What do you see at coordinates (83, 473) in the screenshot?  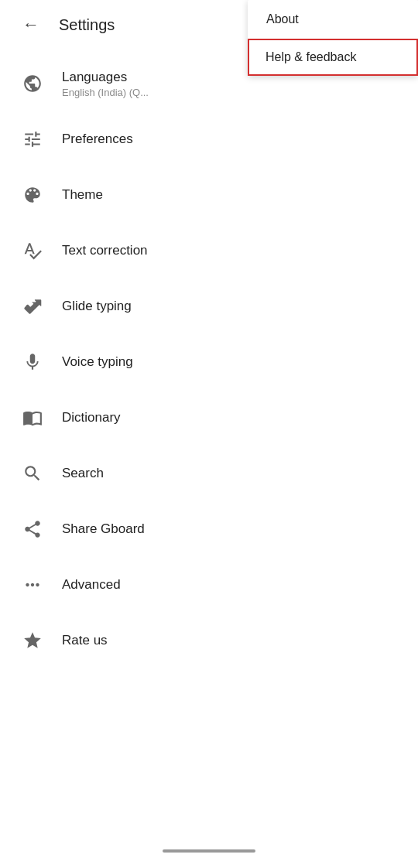 I see `search-label: Search` at bounding box center [83, 473].